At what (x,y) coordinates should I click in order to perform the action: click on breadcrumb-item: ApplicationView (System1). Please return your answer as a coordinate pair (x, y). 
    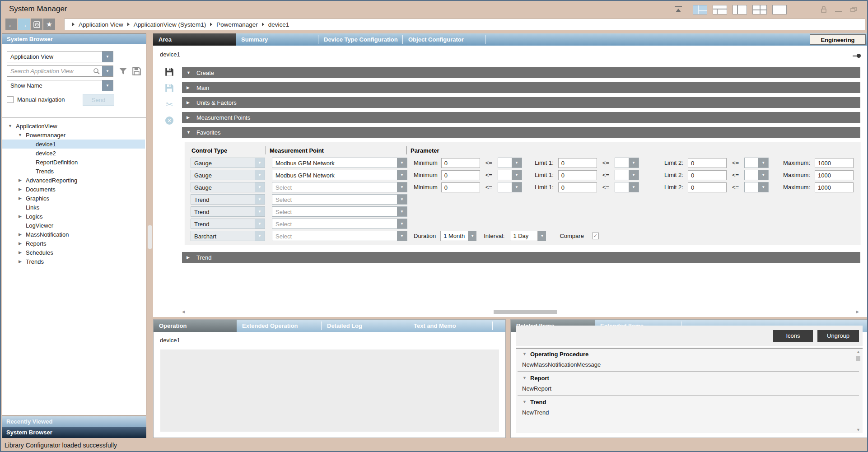
    Looking at the image, I should click on (170, 24).